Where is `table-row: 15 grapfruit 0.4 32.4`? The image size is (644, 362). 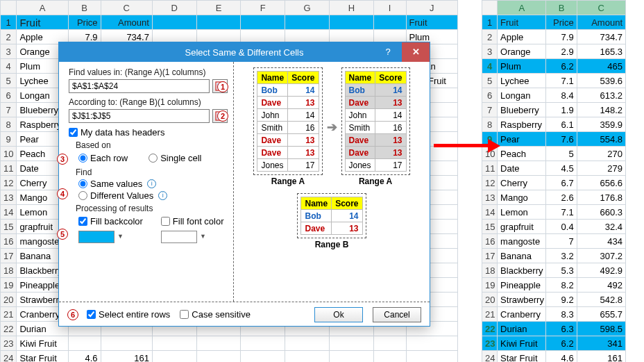
table-row: 15 grapfruit 0.4 32.4 is located at coordinates (554, 227).